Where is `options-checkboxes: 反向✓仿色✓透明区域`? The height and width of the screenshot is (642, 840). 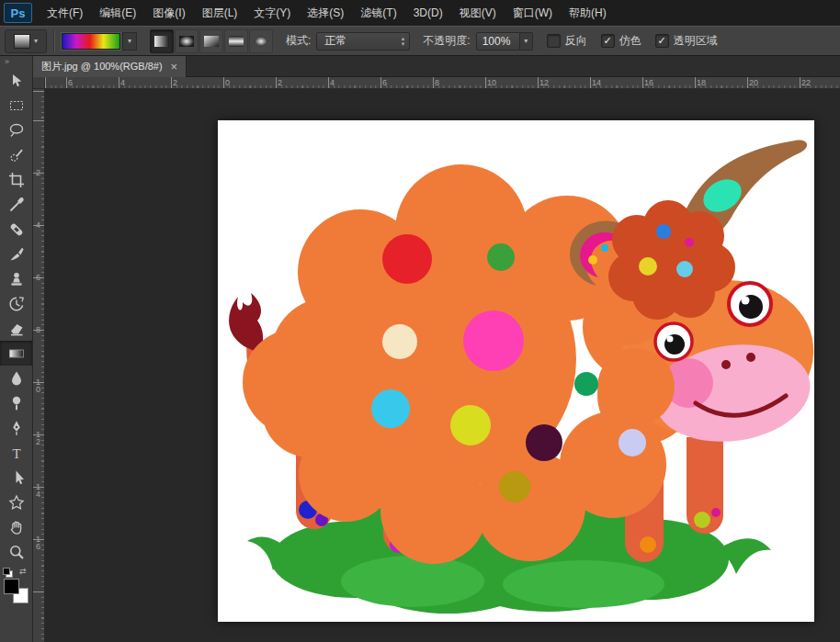
options-checkboxes: 反向✓仿色✓透明区域 is located at coordinates (625, 40).